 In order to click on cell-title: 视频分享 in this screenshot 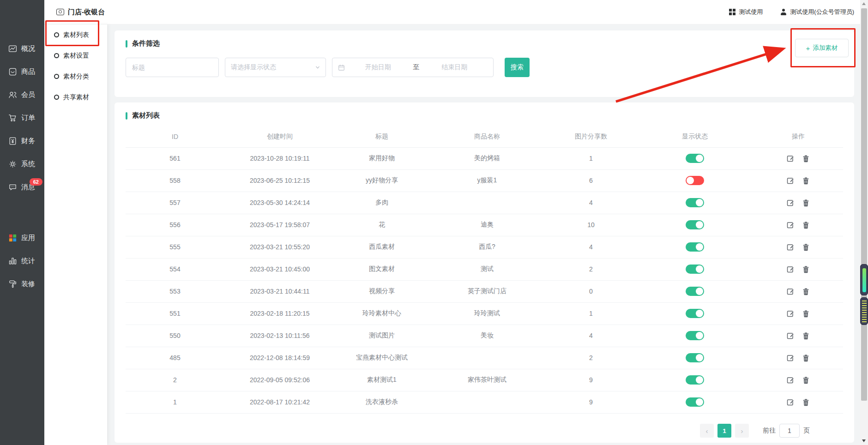, I will do `click(382, 291)`.